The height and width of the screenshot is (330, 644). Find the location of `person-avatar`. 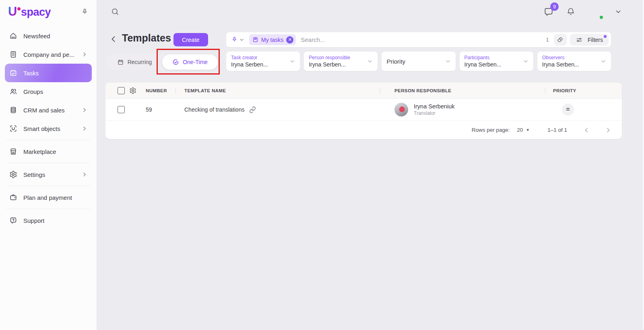

person-avatar is located at coordinates (401, 110).